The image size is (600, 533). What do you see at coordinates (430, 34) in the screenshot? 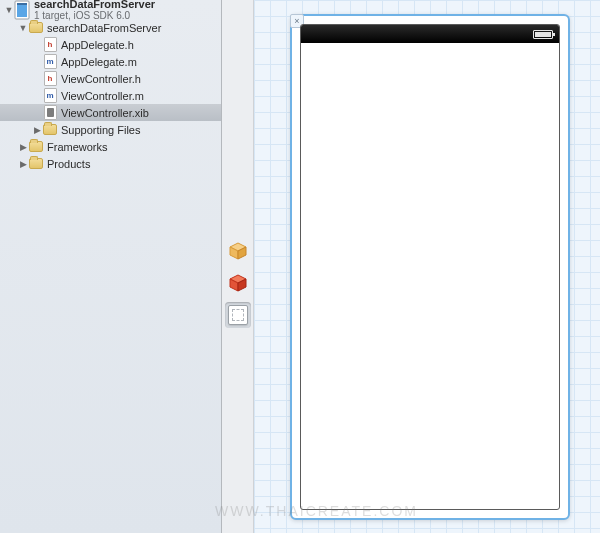
I see `status-bar` at bounding box center [430, 34].